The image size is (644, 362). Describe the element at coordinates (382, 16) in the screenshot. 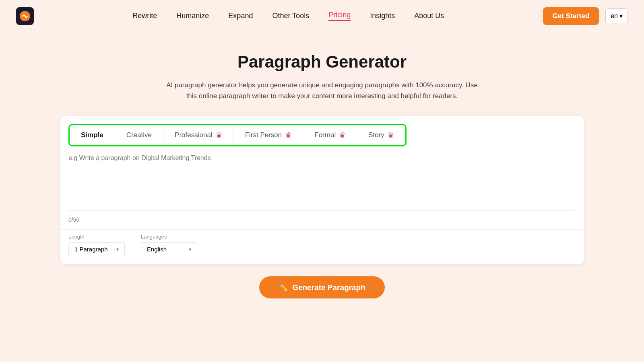

I see `nav-insights: Insights` at that location.